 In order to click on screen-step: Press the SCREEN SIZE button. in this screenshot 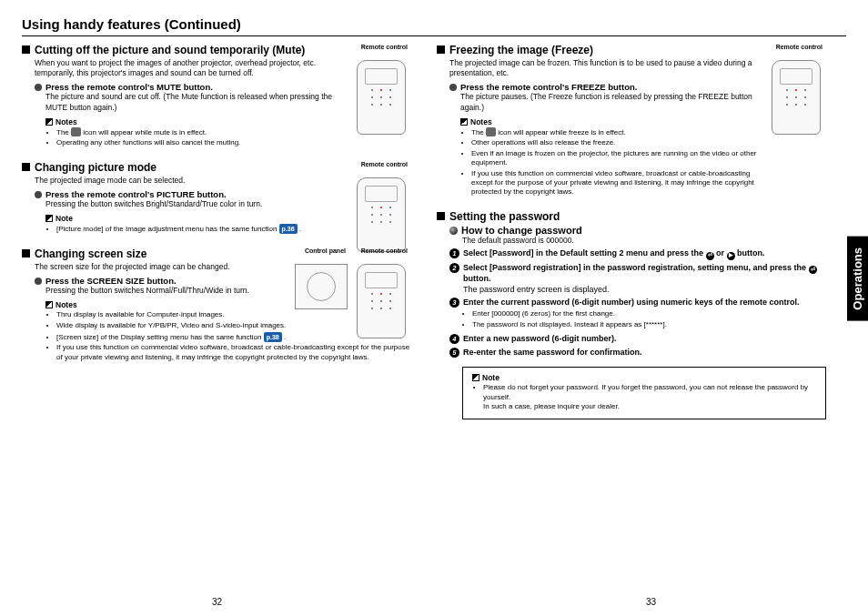, I will do `click(111, 280)`.